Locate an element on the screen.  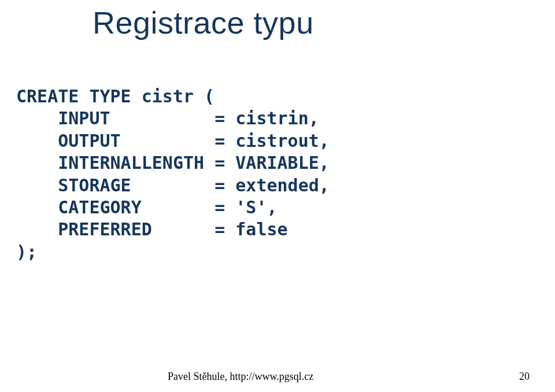
page-number: 20 is located at coordinates (524, 377).